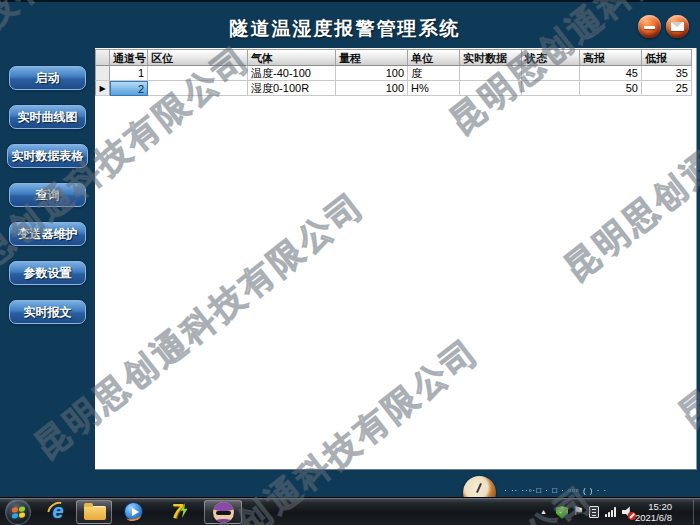  I want to click on clock-time: 15:20, so click(654, 506).